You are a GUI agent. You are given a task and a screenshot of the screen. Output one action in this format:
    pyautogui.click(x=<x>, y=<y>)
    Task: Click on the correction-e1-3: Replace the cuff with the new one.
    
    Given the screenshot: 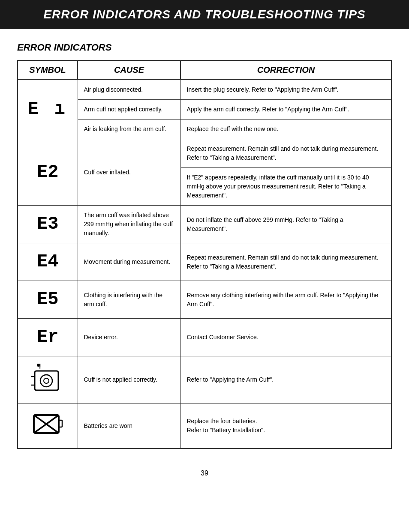 What is the action you would take?
    pyautogui.click(x=286, y=129)
    